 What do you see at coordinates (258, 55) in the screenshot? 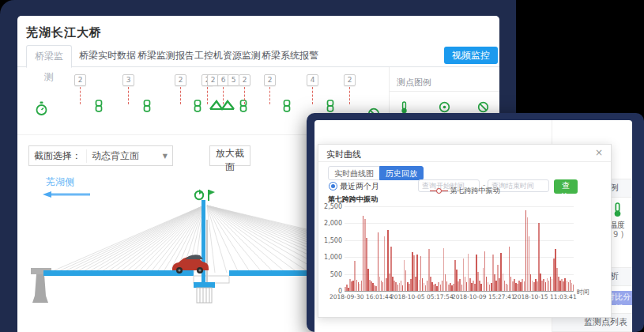
I see `main-tabbar: 桥梁监测 桥梁实时数据 桥梁监测报告 工控机资源监测 桥梁系统报警 视频监控` at bounding box center [258, 55].